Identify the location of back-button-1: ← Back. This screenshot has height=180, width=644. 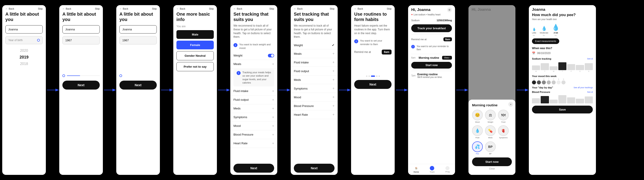
(10, 9).